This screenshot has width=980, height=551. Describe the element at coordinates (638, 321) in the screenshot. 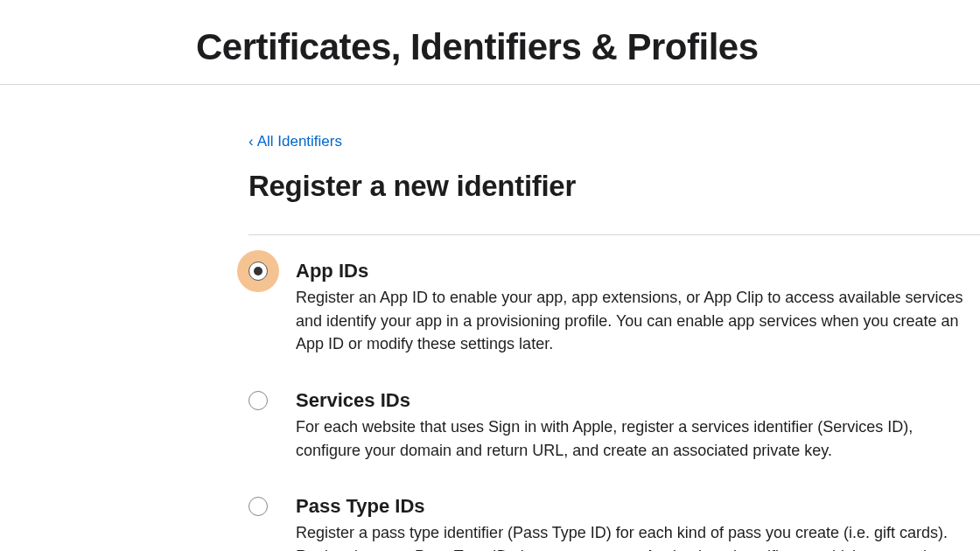

I see `option-description: Register an App ID to enable your app, a…` at that location.